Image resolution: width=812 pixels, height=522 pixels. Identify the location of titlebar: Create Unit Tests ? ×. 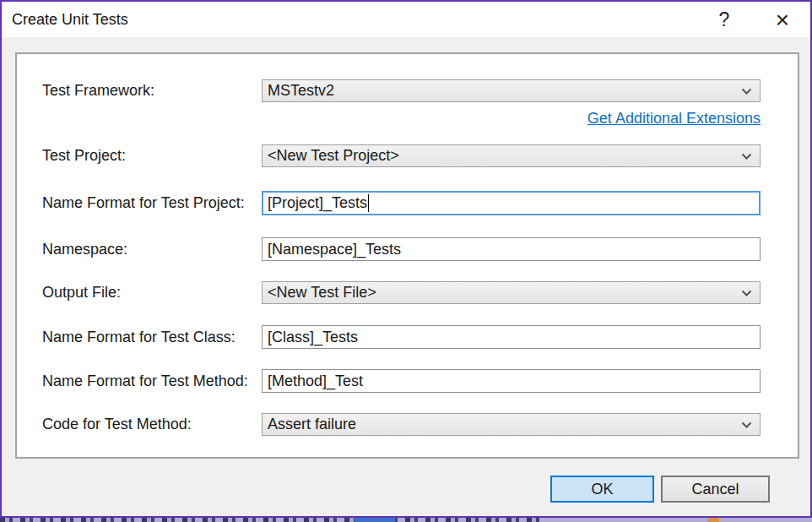
(406, 19).